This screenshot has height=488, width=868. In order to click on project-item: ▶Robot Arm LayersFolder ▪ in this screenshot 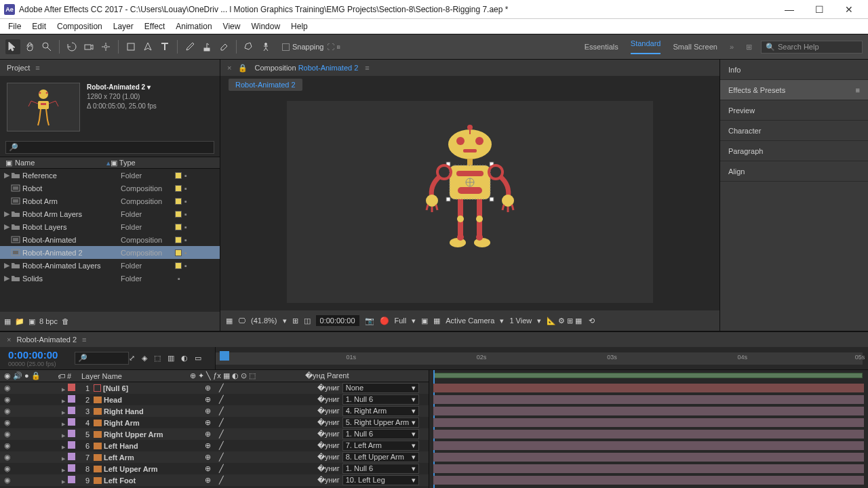, I will do `click(110, 214)`.